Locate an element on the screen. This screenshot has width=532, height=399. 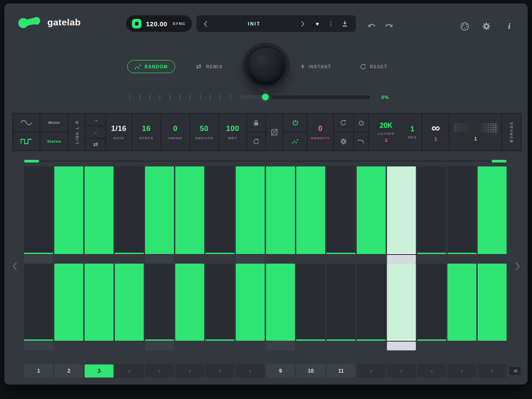
square-wave-icon is located at coordinates (26, 142).